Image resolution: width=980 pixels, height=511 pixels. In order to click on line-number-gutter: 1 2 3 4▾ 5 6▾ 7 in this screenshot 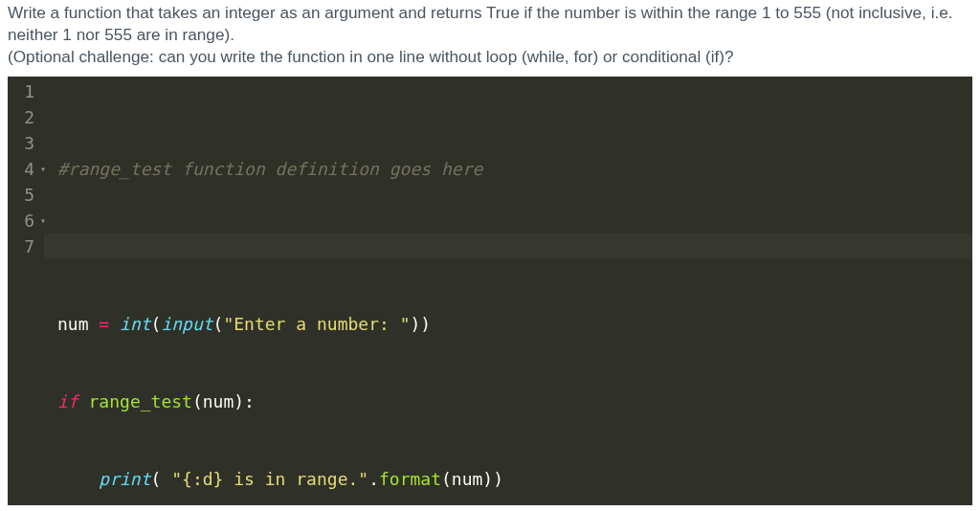, I will do `click(26, 291)`.